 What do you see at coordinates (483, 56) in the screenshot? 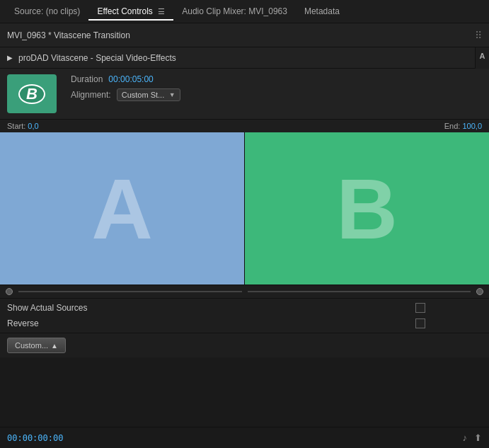
I see `sidebar-a-icon: A` at bounding box center [483, 56].